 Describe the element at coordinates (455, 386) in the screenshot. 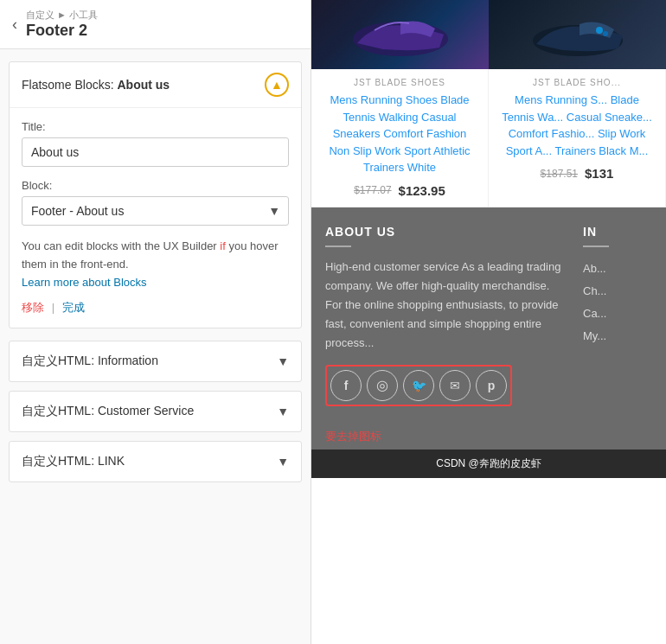

I see `email-icon-button: ✉` at that location.